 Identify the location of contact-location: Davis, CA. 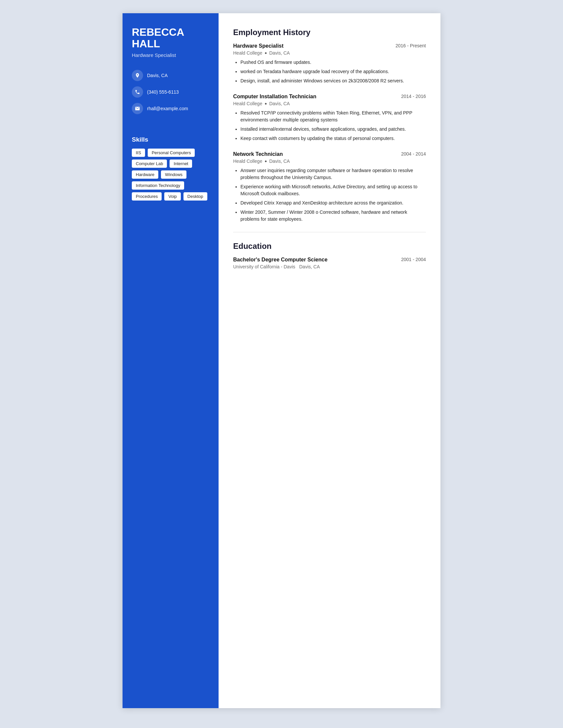
(171, 75).